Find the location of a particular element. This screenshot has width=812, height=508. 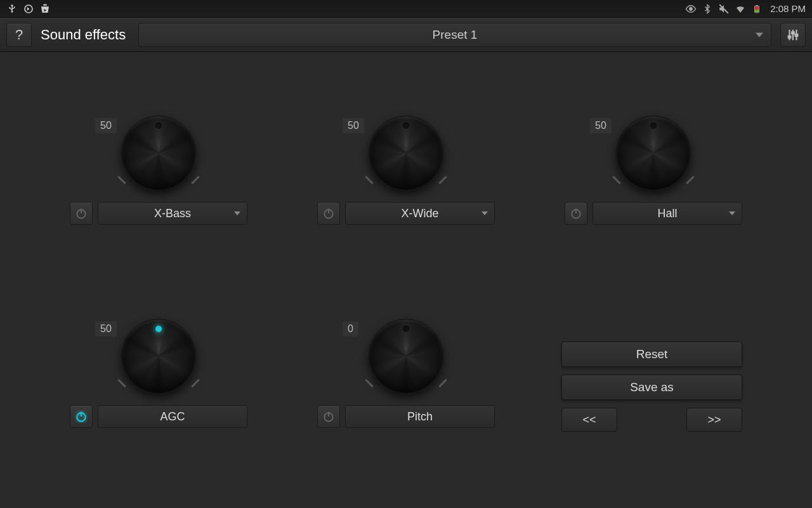

pitch-label: Pitch is located at coordinates (420, 417).